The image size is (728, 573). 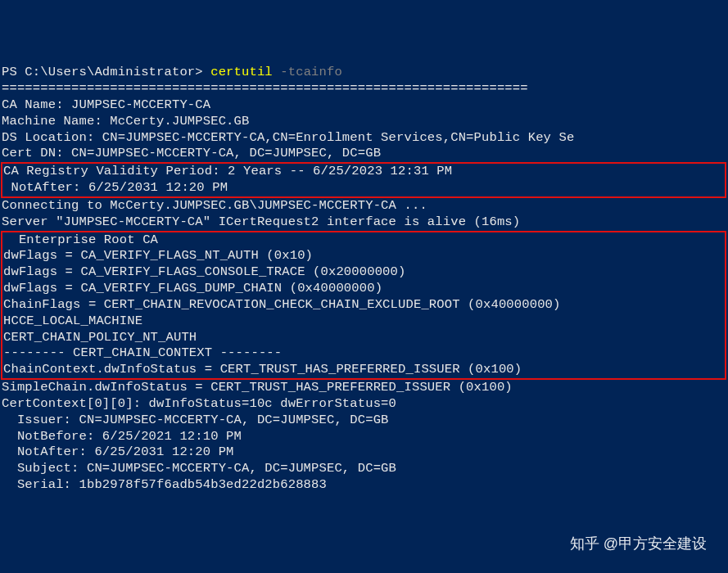 What do you see at coordinates (364, 469) in the screenshot?
I see `subject-line: Subject: CN=JUMPSEC-MCCERTY-CA, DC=JUMPS…` at bounding box center [364, 469].